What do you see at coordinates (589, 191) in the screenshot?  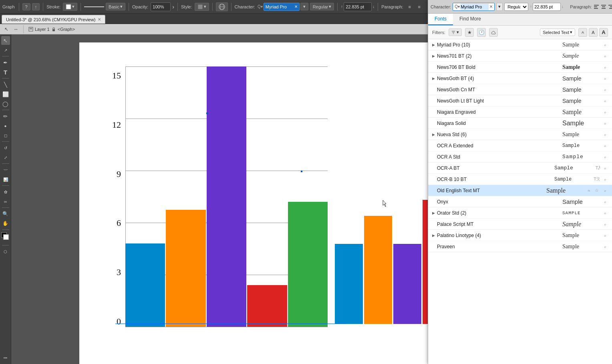 I see `font-similar-old-english: ≈` at bounding box center [589, 191].